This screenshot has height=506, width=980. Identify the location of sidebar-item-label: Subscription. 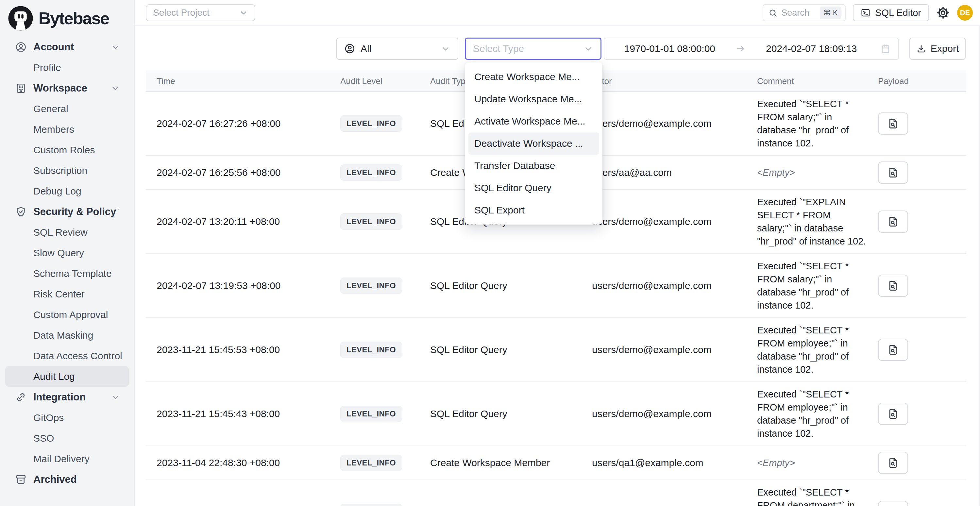
(60, 170).